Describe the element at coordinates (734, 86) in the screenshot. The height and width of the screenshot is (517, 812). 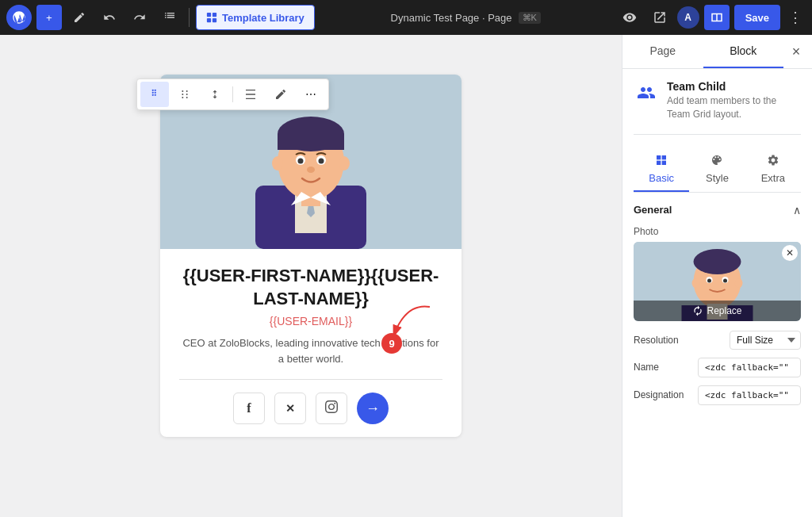
I see `block-title: Team Child` at that location.